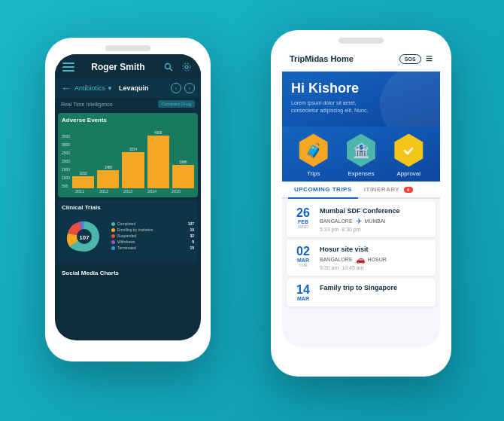 Image resolution: width=504 pixels, height=421 pixels. I want to click on action-icons-row: 🧳 Trips 🏦 Expenses Approval, so click(361, 154).